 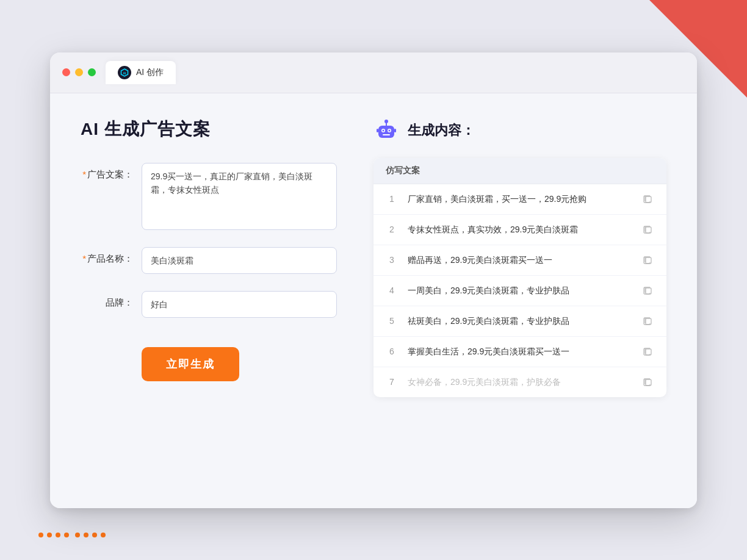 What do you see at coordinates (392, 199) in the screenshot?
I see `row-number: 1` at bounding box center [392, 199].